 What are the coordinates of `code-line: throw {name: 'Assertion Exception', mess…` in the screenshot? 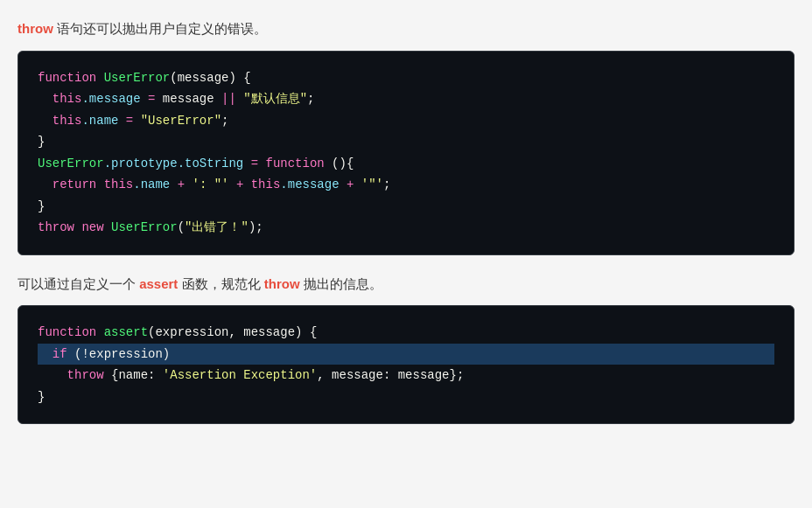 It's located at (406, 376).